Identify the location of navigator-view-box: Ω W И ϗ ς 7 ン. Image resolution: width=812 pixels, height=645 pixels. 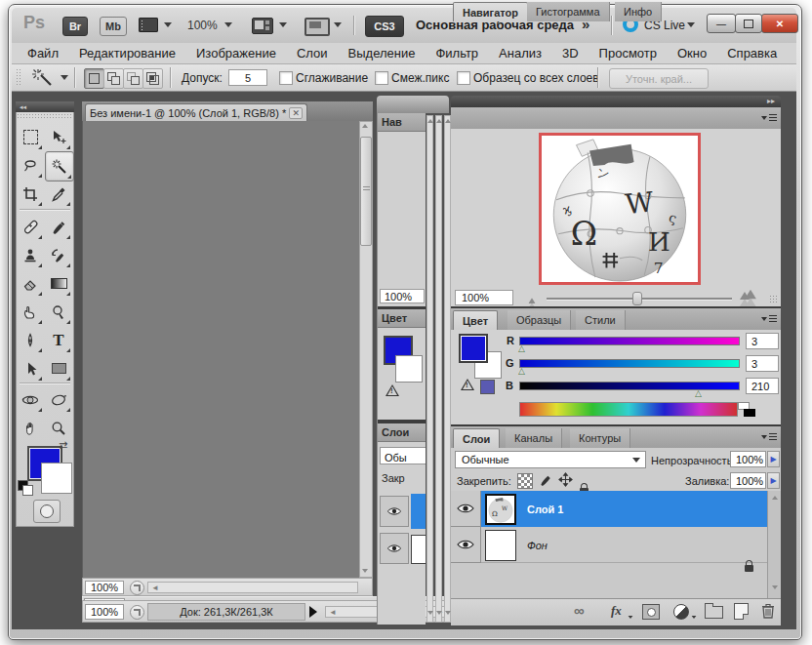
(620, 209).